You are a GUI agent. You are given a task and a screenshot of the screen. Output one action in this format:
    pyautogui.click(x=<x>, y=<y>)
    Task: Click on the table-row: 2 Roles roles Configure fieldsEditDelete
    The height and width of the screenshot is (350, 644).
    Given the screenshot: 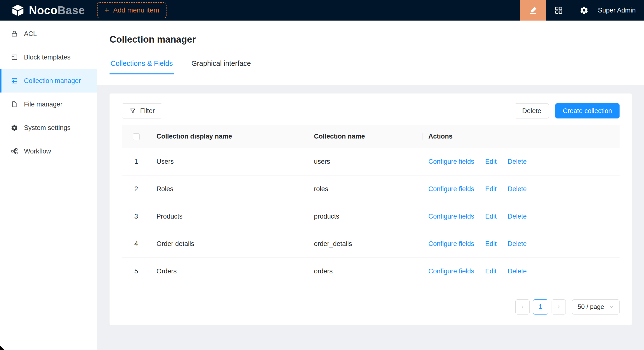 What is the action you would take?
    pyautogui.click(x=370, y=189)
    